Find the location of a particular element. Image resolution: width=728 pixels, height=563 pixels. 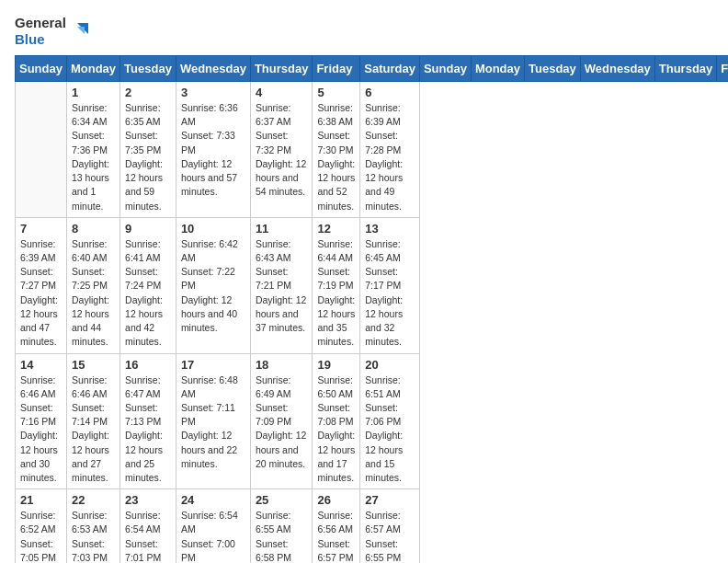

calendar-cell is located at coordinates (41, 150).